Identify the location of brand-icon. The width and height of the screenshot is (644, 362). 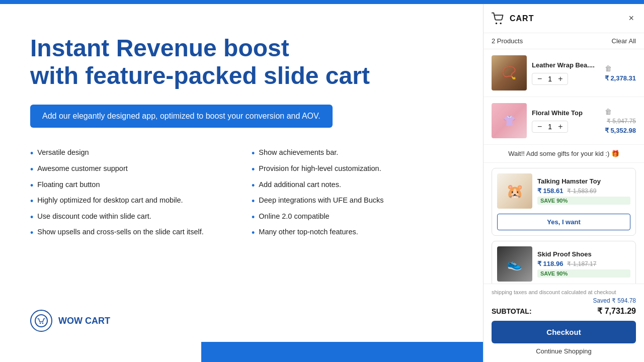
(41, 321).